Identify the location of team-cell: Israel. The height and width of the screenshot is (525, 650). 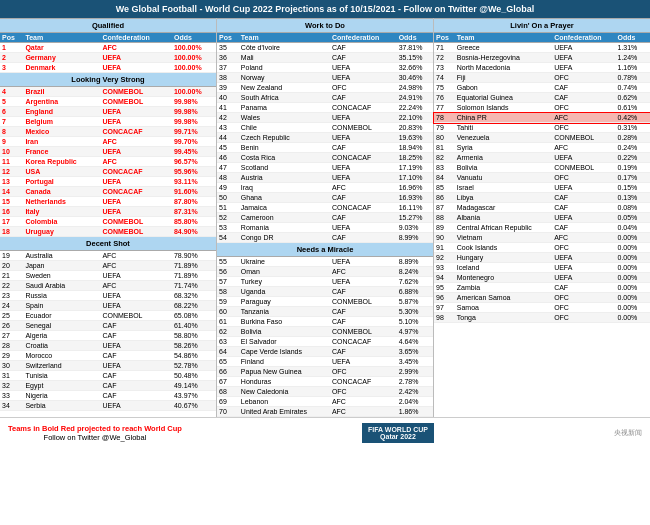
(504, 188).